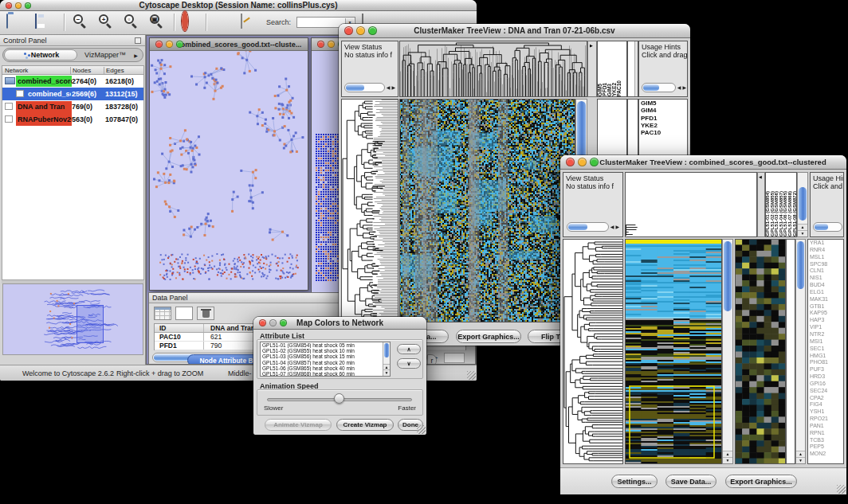  I want to click on gene-label: GPI16, so click(826, 384).